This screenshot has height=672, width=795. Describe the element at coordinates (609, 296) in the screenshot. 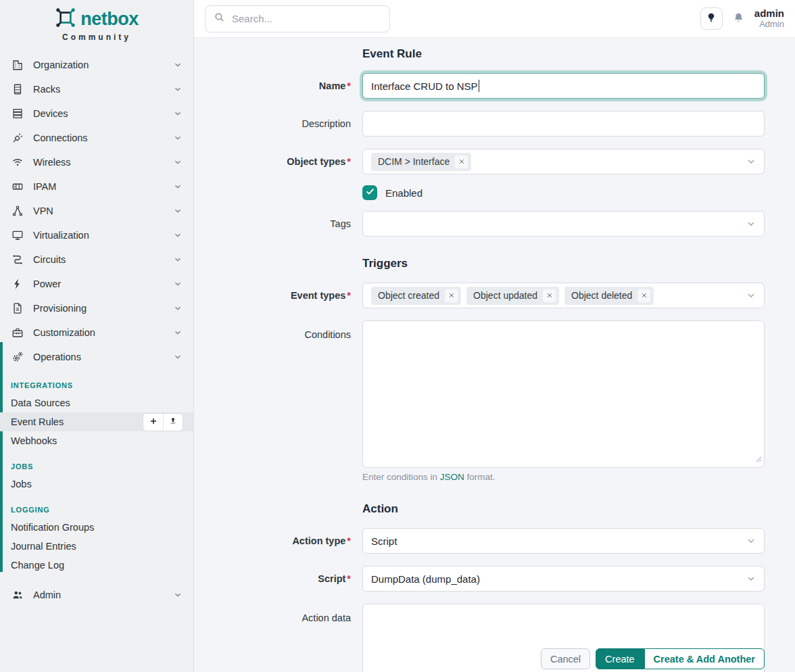

I see `event-type-chip: Object deleted` at that location.